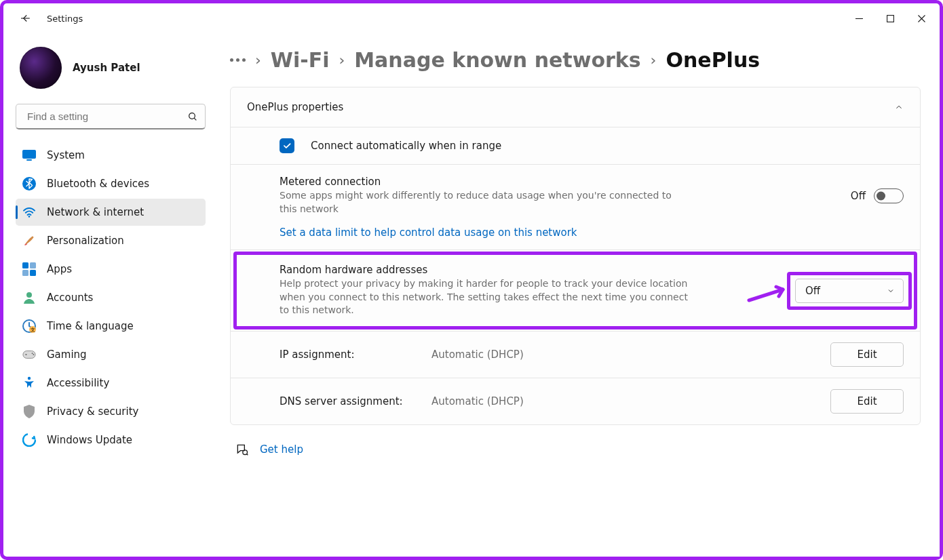  I want to click on metered-text: Metered connection Some apps might work …, so click(557, 195).